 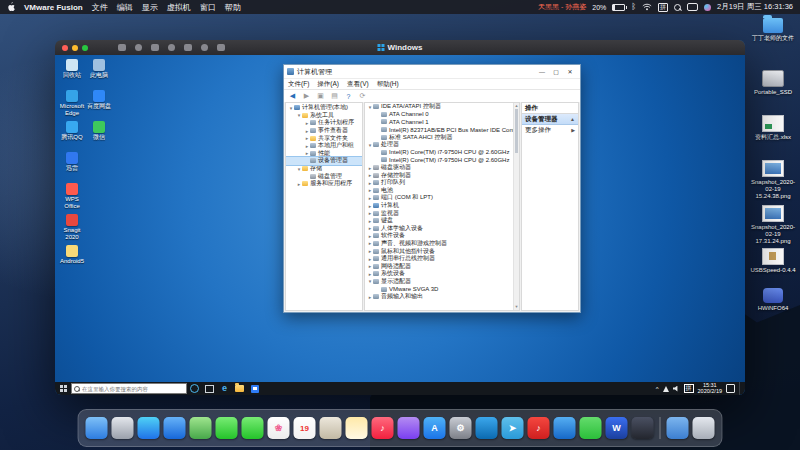 What do you see at coordinates (572, 119) in the screenshot?
I see `collapse-icon: ▲` at bounding box center [572, 119].